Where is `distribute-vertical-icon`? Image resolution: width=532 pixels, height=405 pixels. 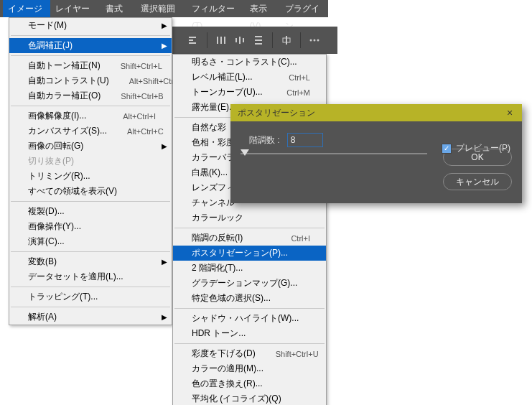 distribute-vertical-icon is located at coordinates (258, 40).